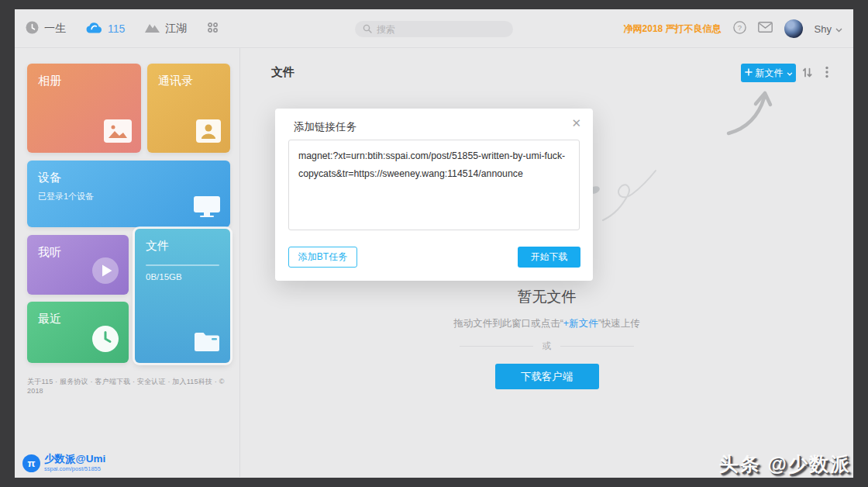 The width and height of the screenshot is (868, 487). Describe the element at coordinates (547, 346) in the screenshot. I see `or-label: 或` at that location.